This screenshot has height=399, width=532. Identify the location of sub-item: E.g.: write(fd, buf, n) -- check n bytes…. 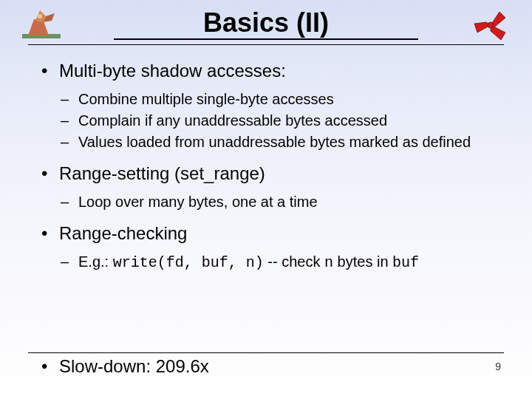
(275, 262).